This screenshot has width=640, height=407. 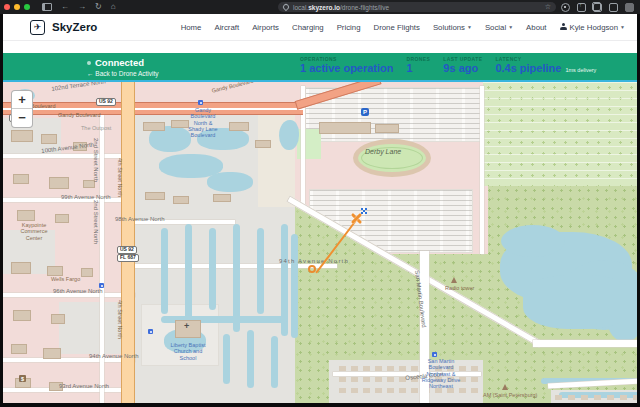 I want to click on drone-status-bar: Connected ← Back to Drone Activity OPERA…, so click(x=320, y=68).